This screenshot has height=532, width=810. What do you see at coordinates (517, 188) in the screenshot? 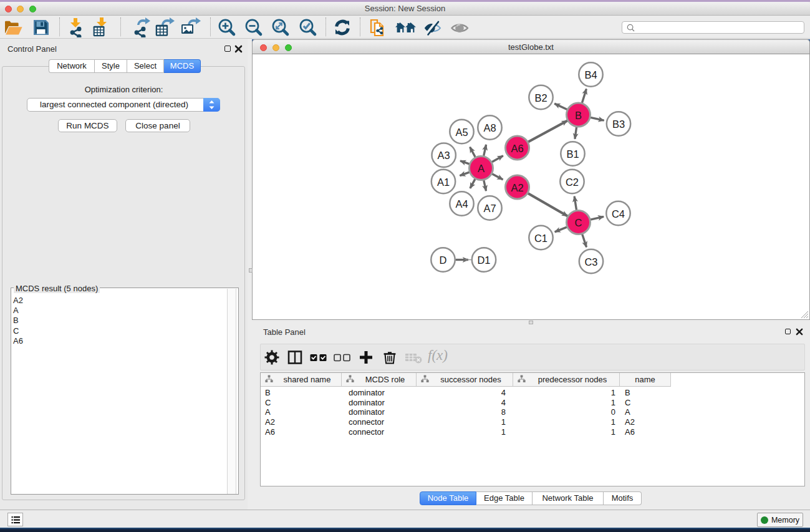
I see `svg-text: A2` at bounding box center [517, 188].